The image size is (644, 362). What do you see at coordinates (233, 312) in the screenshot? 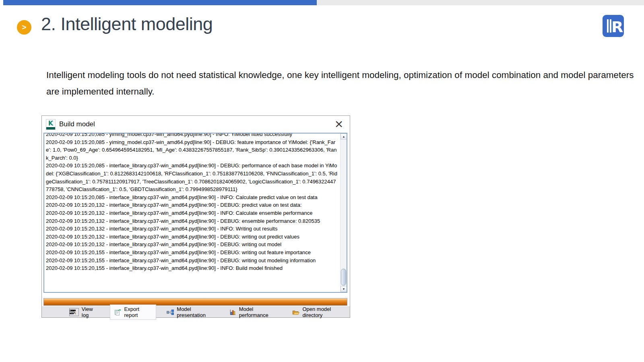
I see `model-performance-icon` at bounding box center [233, 312].